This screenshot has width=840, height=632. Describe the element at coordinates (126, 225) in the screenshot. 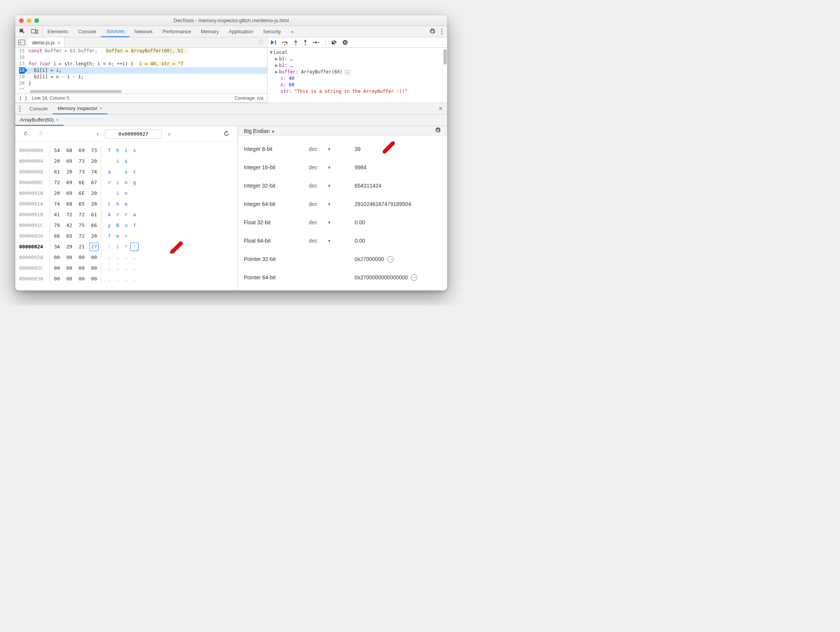

I see `hex-ascii: u` at that location.